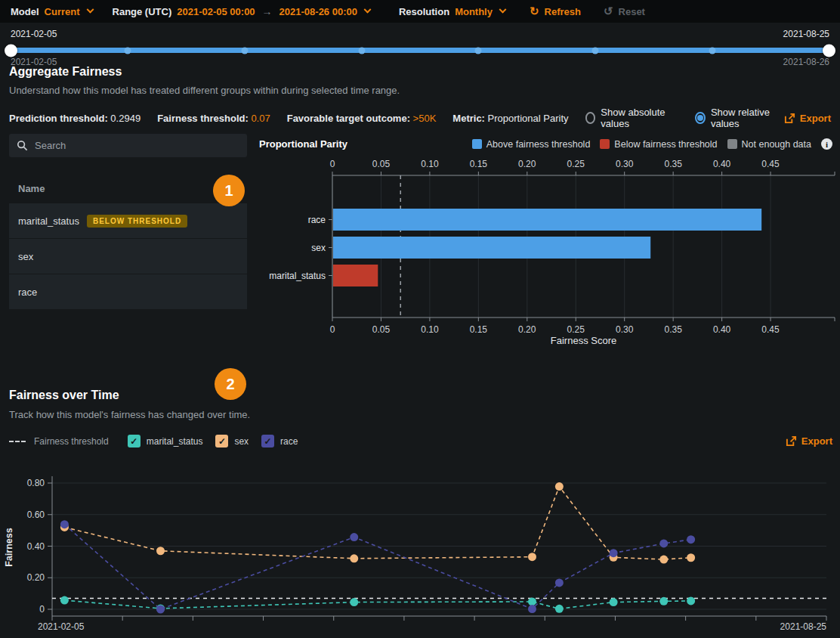 The height and width of the screenshot is (638, 840). Describe the element at coordinates (829, 50) in the screenshot. I see `slider-handle-end` at that location.